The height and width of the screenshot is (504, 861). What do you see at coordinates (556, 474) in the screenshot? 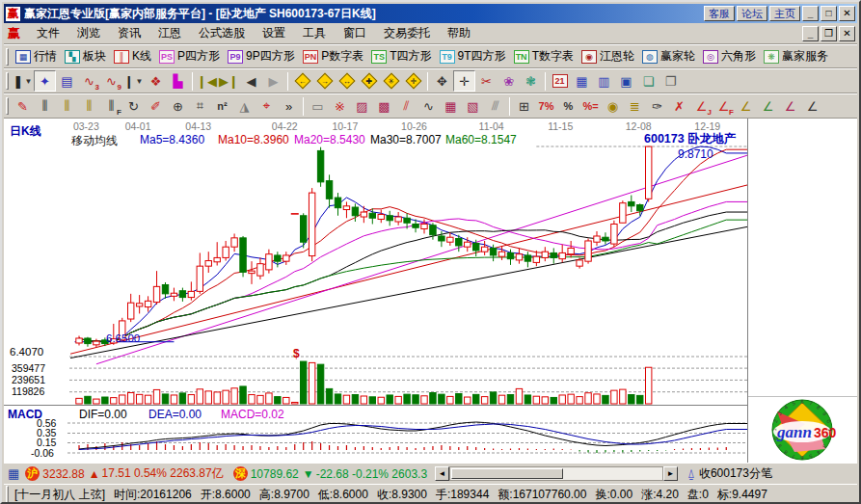
I see `scrollbar-track` at bounding box center [556, 474].